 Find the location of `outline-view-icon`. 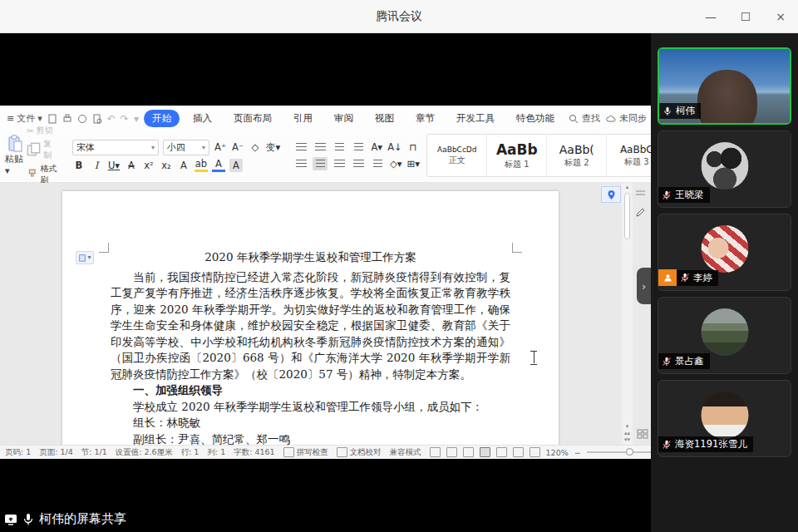

outline-view-icon is located at coordinates (452, 452).